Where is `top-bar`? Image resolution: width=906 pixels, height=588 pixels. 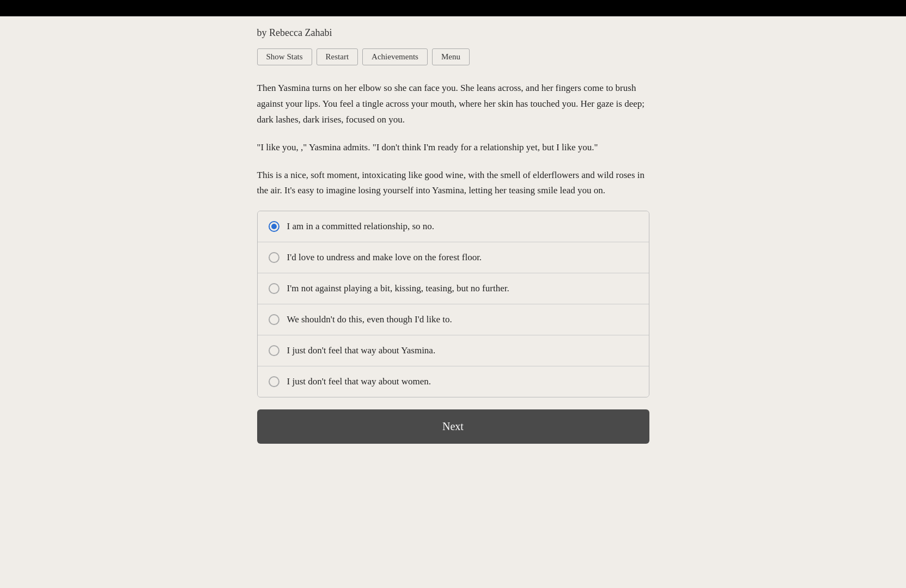
top-bar is located at coordinates (453, 8).